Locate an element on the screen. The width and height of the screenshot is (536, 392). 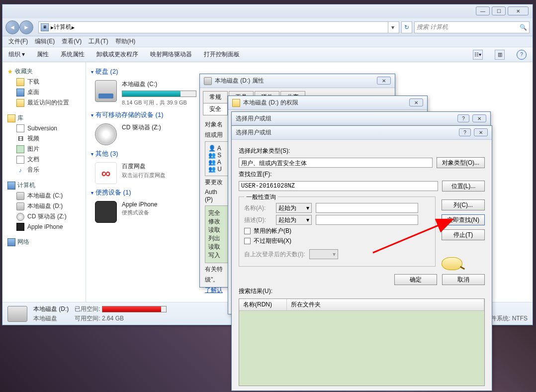
location-button: 位置(L)... is located at coordinates (463, 186).